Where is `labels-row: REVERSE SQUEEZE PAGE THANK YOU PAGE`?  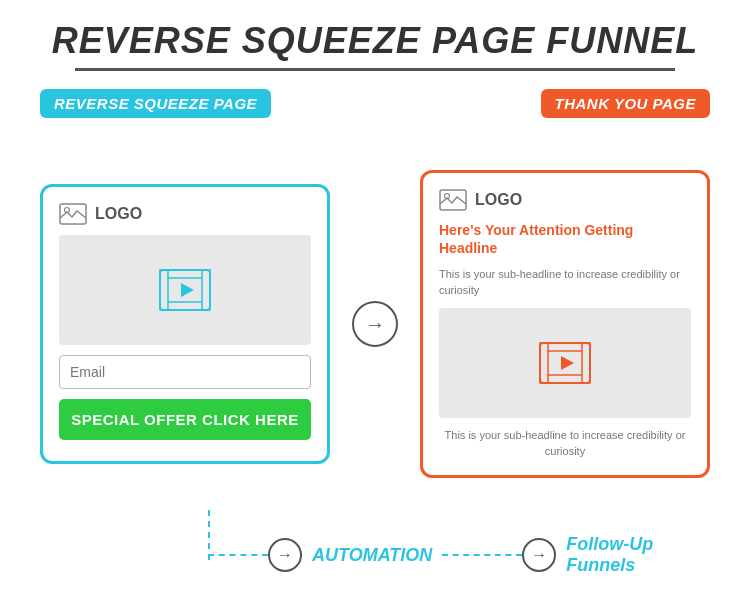 labels-row: REVERSE SQUEEZE PAGE THANK YOU PAGE is located at coordinates (375, 104).